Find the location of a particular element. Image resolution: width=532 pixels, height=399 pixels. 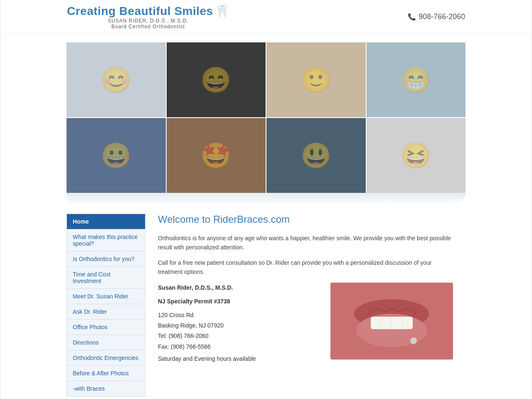

nav-item-special: What makes this practice special? is located at coordinates (106, 240).